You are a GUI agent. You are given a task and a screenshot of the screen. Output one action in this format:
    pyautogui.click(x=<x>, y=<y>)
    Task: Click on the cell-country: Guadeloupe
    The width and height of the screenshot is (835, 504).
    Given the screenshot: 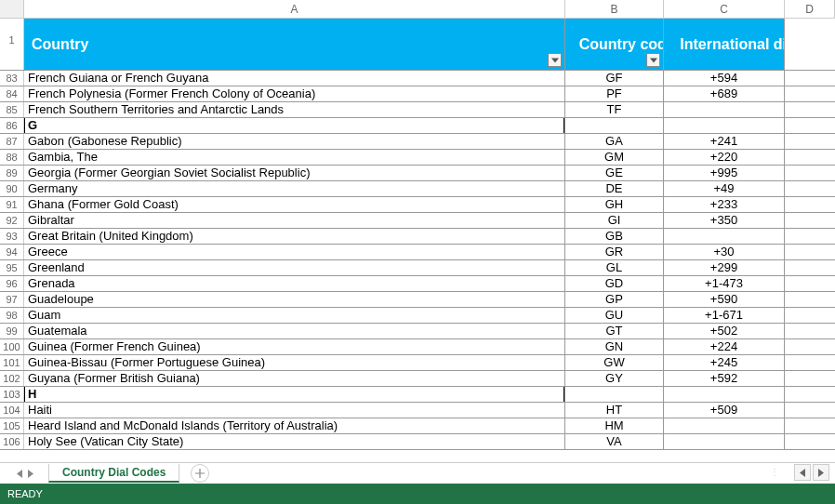 What is the action you would take?
    pyautogui.click(x=295, y=299)
    